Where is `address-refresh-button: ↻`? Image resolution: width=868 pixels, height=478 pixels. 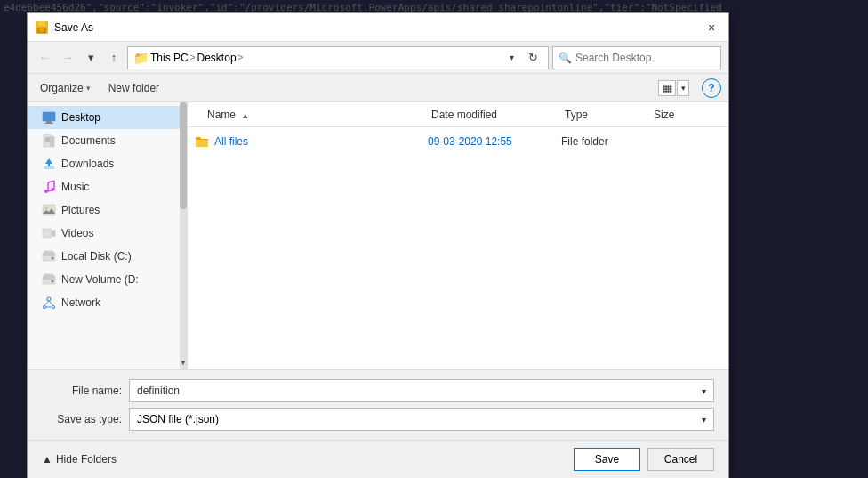
address-refresh-button: ↻ is located at coordinates (533, 58).